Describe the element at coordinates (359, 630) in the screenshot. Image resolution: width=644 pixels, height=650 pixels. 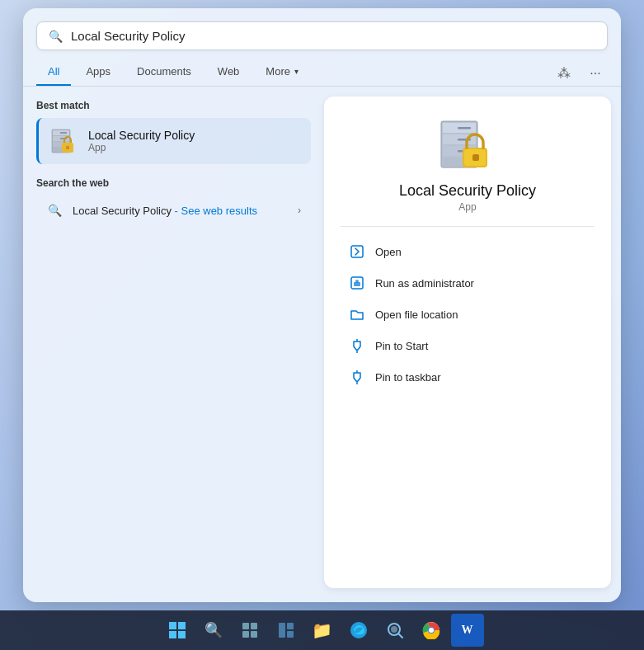
I see `edge-button` at that location.